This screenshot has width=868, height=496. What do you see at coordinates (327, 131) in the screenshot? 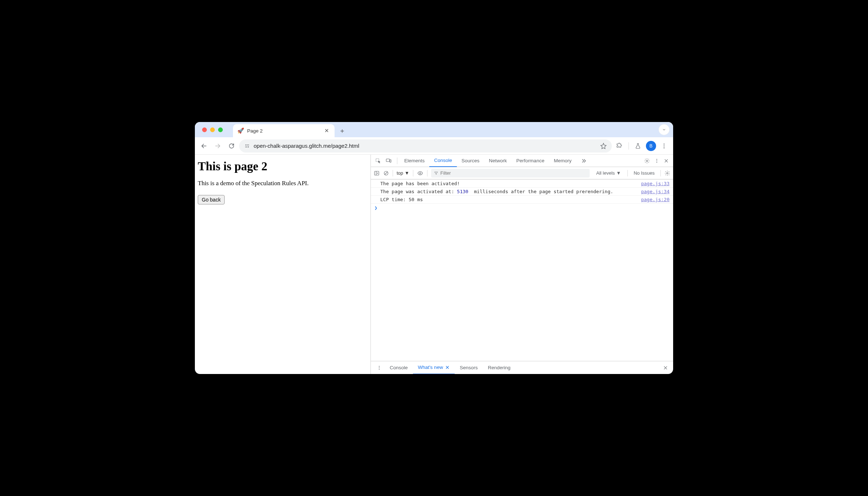
I see `tab-close-button: ✕` at bounding box center [327, 131].